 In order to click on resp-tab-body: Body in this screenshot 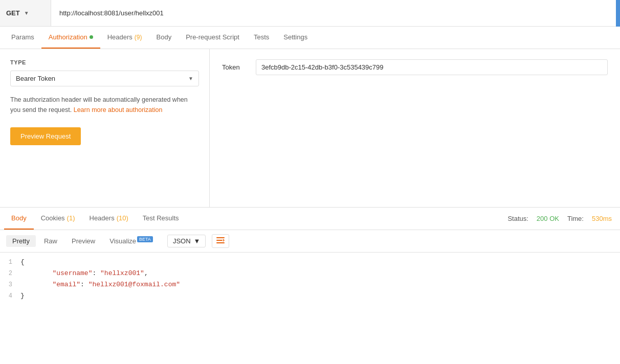, I will do `click(19, 219)`.